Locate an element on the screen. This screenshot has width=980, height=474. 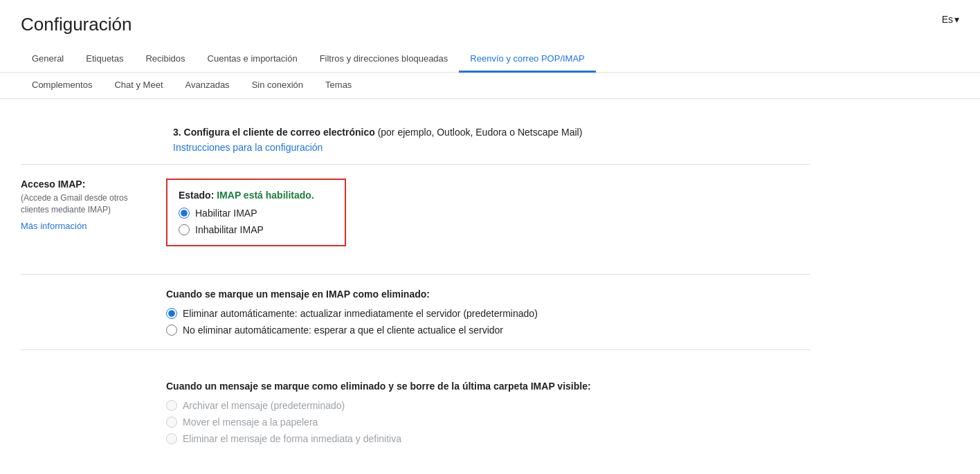
last-option-archivar: Archivar el mensaje (predeterminado) is located at coordinates (488, 405).